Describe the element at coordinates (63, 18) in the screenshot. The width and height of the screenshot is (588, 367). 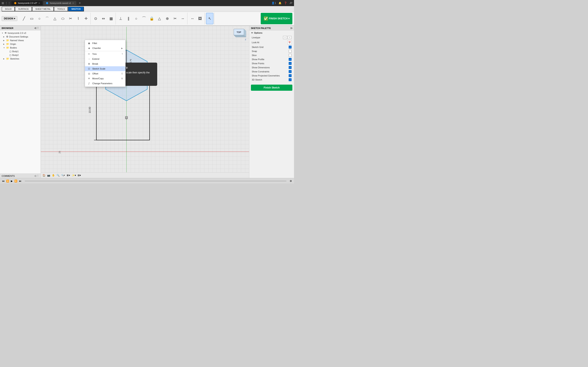
I see `tb-slot: ⬭` at that location.